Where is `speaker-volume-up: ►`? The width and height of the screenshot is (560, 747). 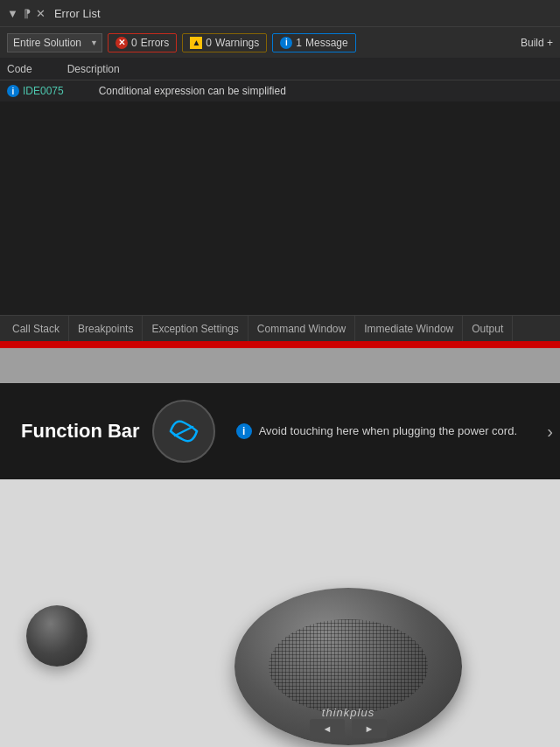
speaker-volume-up: ► is located at coordinates (369, 729).